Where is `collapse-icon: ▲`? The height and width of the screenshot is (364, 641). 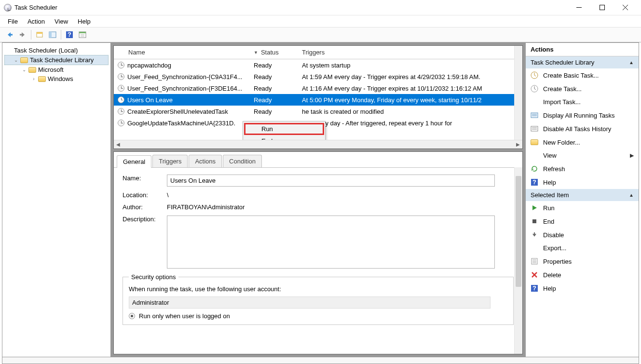
collapse-icon: ▲ is located at coordinates (631, 63).